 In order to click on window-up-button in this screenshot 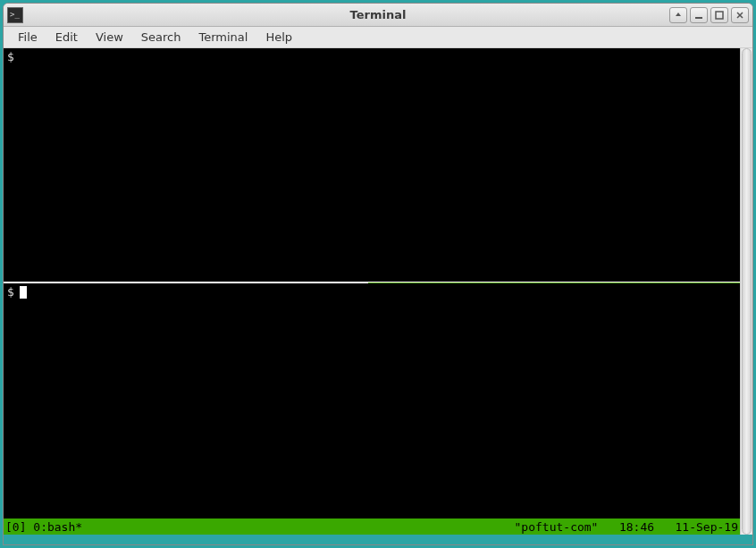, I will do `click(678, 15)`.